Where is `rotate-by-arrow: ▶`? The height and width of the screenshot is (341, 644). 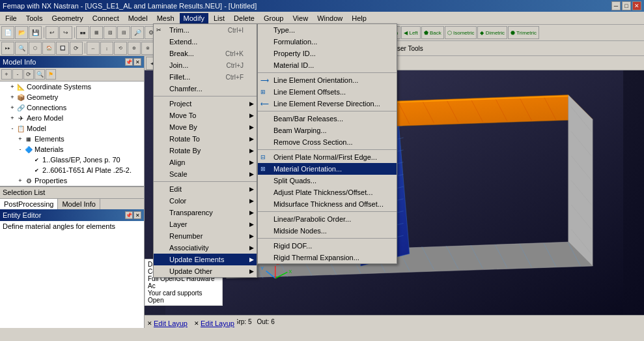
rotate-by-arrow: ▶ is located at coordinates (251, 151).